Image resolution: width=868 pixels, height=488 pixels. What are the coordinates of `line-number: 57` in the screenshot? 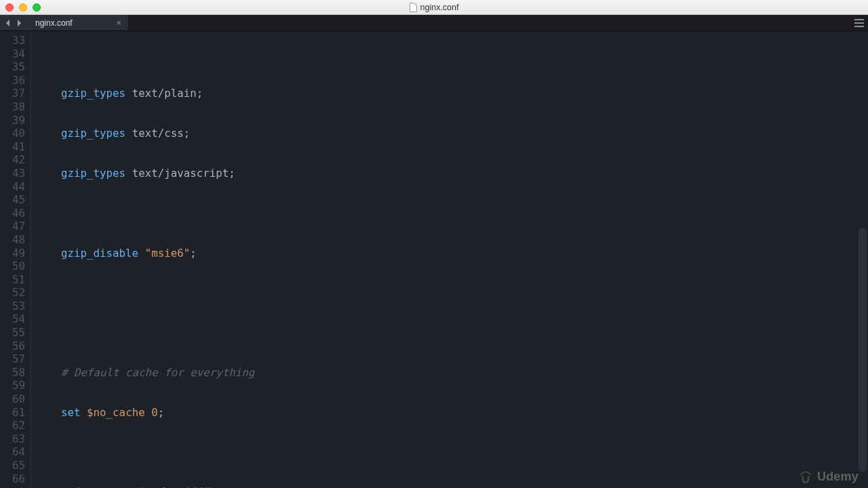 It's located at (12, 359).